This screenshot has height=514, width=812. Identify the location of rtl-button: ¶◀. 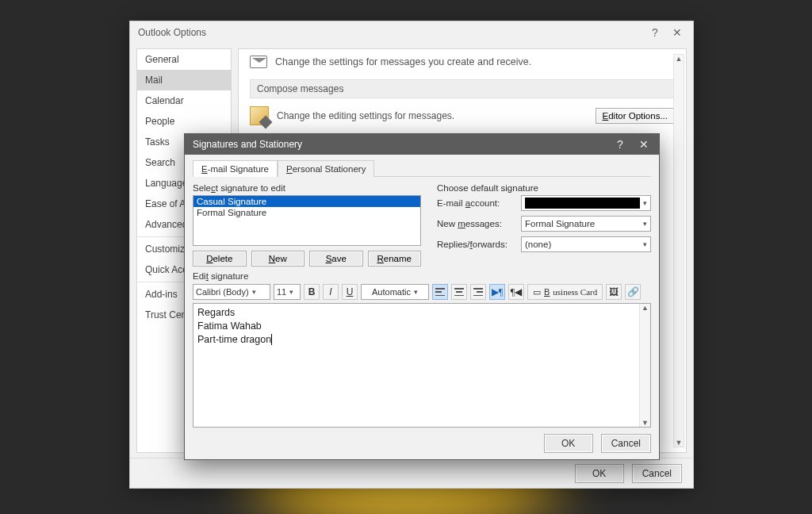
(516, 292).